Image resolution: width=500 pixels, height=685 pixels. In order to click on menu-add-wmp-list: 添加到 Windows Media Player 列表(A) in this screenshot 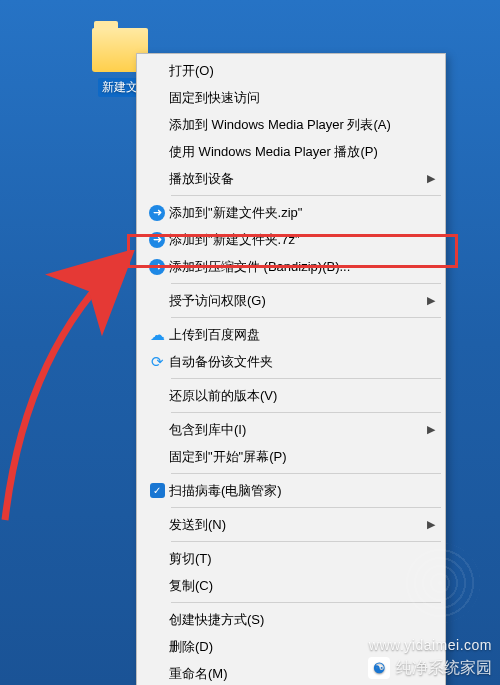, I will do `click(291, 124)`.